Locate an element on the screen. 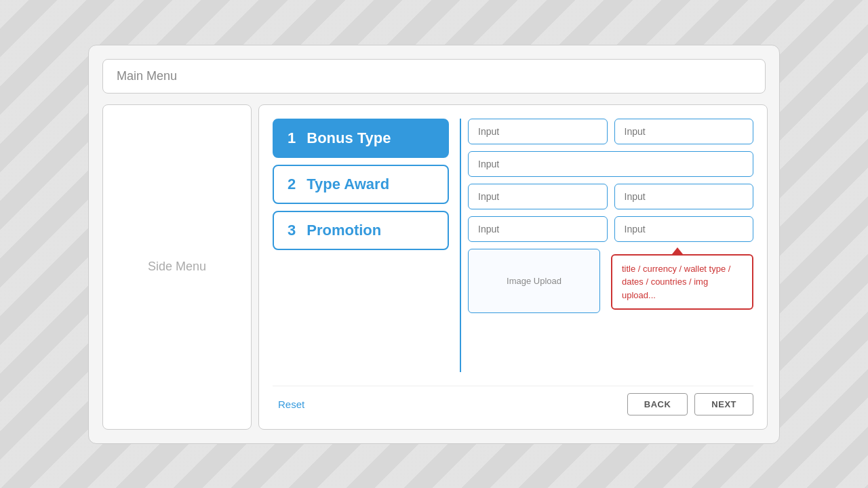 The height and width of the screenshot is (488, 868). step-type-award: 2 Type Award is located at coordinates (361, 184).